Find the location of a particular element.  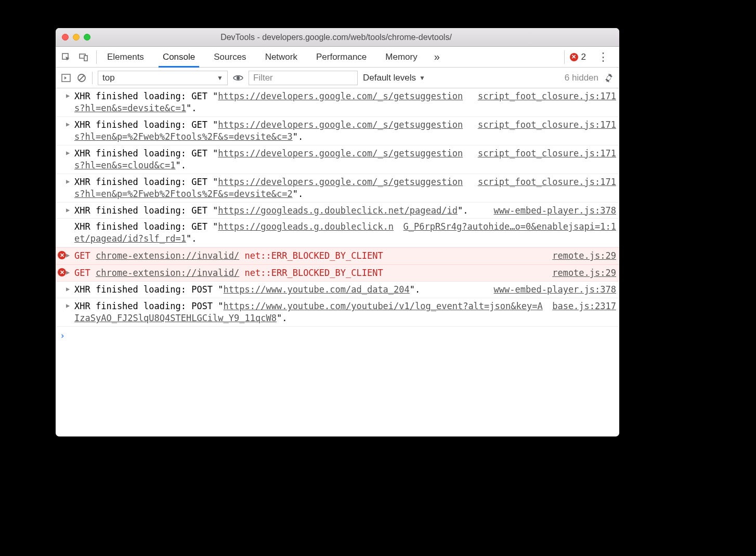

log-levels-select: Default levels ▼ is located at coordinates (394, 78).